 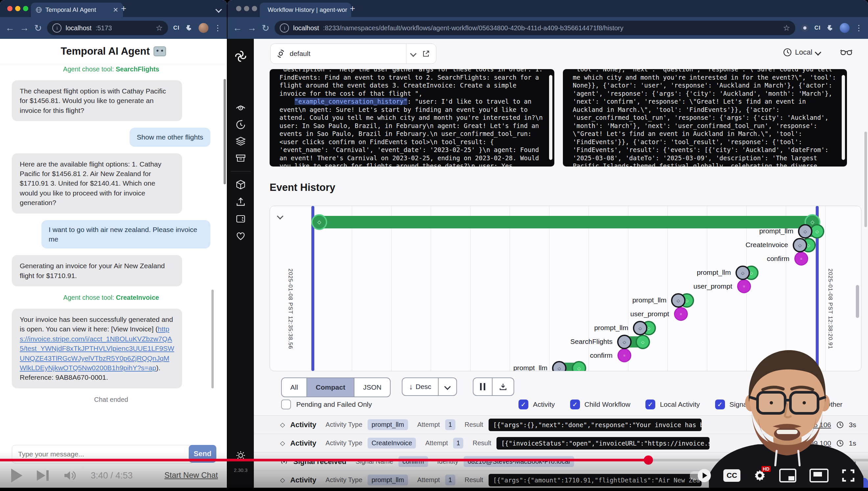 What do you see at coordinates (319, 222) in the screenshot?
I see `workflow-start-marker: ◇` at bounding box center [319, 222].